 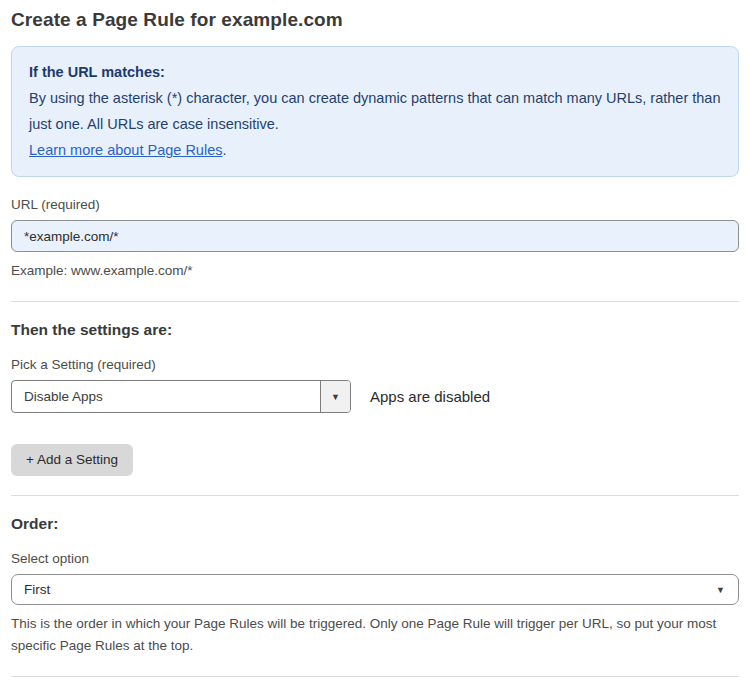 I want to click on order-select-label: Select option, so click(x=375, y=558).